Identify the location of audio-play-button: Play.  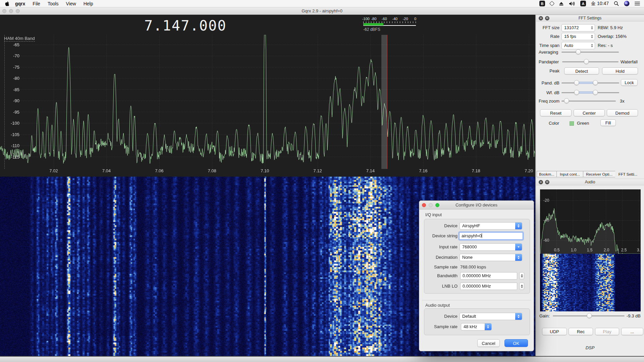
(607, 331).